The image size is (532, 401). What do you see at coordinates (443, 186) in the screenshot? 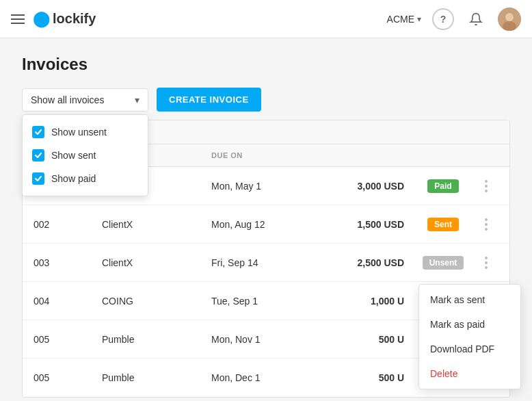
I see `invoice-status: Paid` at bounding box center [443, 186].